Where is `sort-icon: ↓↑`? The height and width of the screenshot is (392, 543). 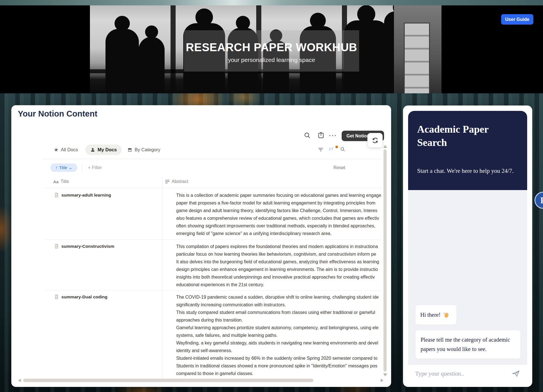 sort-icon: ↓↑ is located at coordinates (331, 149).